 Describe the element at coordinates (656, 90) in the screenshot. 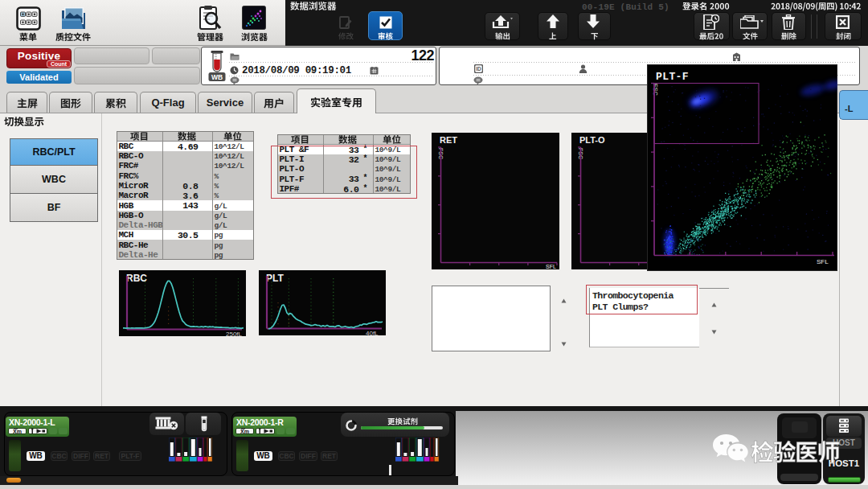

I see `svg-text: FSC` at that location.